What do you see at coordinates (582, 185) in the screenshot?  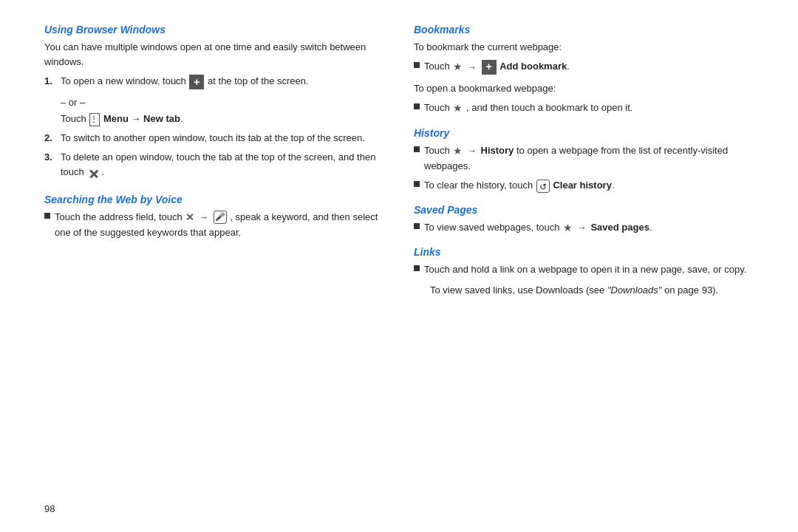 I see `clear-history-label: Clear history` at bounding box center [582, 185].